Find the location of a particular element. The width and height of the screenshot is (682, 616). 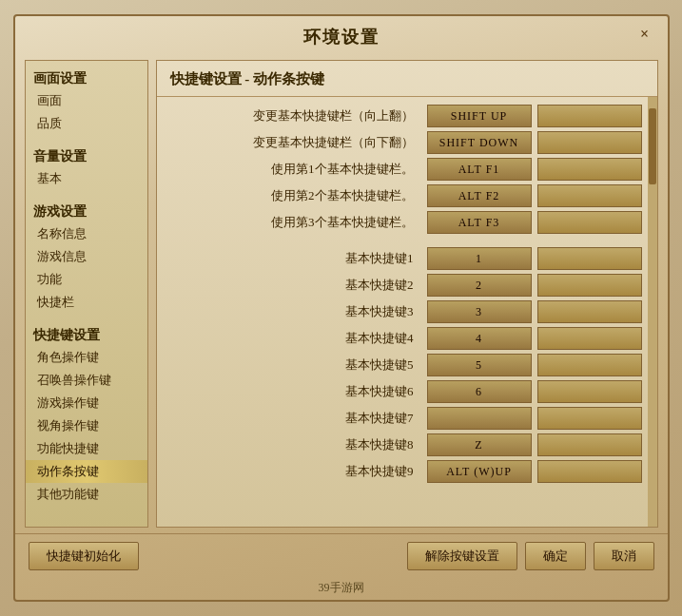

modal-footer: 快捷键初始化 解除按键设置 确定 取消 is located at coordinates (341, 555).